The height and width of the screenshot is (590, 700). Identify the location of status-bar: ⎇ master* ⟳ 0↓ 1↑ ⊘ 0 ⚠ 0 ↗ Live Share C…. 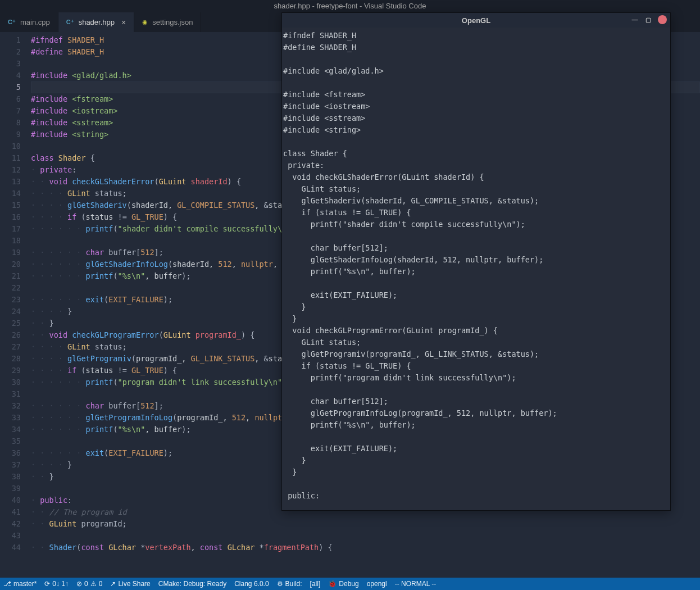
(350, 584).